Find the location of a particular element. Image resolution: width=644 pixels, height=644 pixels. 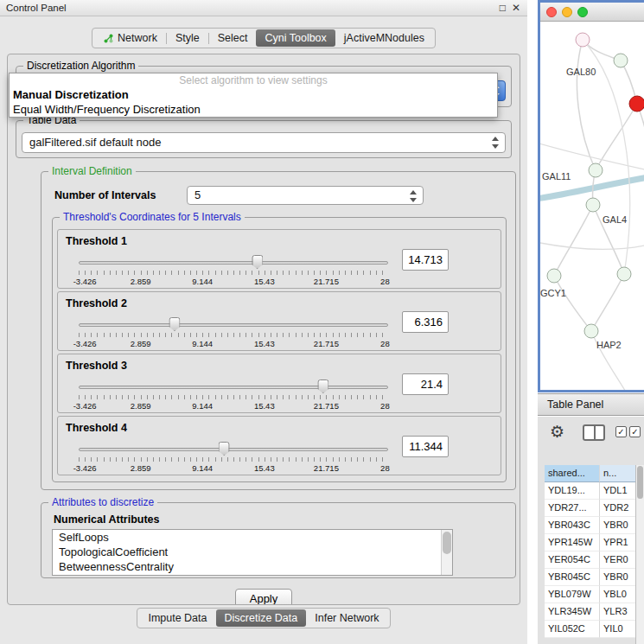

select-columns-checkbox-icon: ✓ is located at coordinates (634, 432).